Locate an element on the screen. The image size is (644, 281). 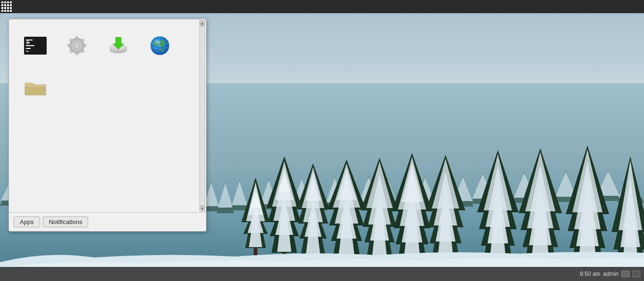
scrollbar-up-button: ▲ is located at coordinates (202, 23).